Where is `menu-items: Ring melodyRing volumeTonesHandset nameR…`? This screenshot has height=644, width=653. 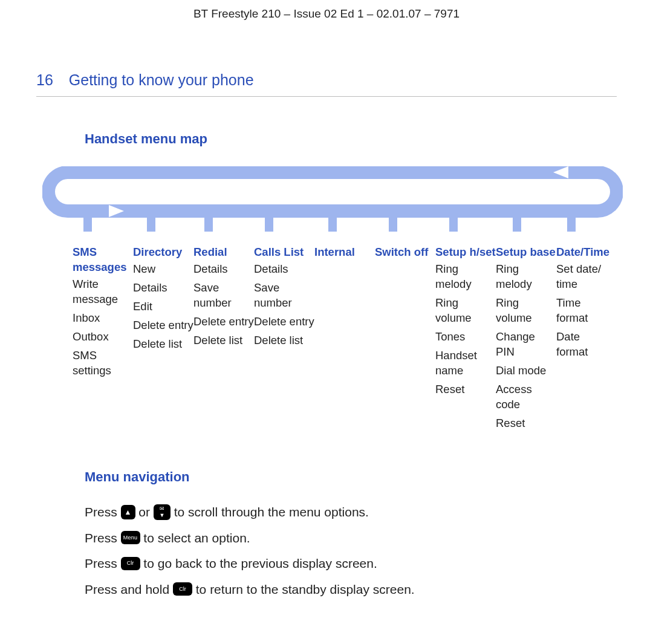
menu-items: Ring melodyRing volumeTonesHandset nameR… is located at coordinates (466, 330).